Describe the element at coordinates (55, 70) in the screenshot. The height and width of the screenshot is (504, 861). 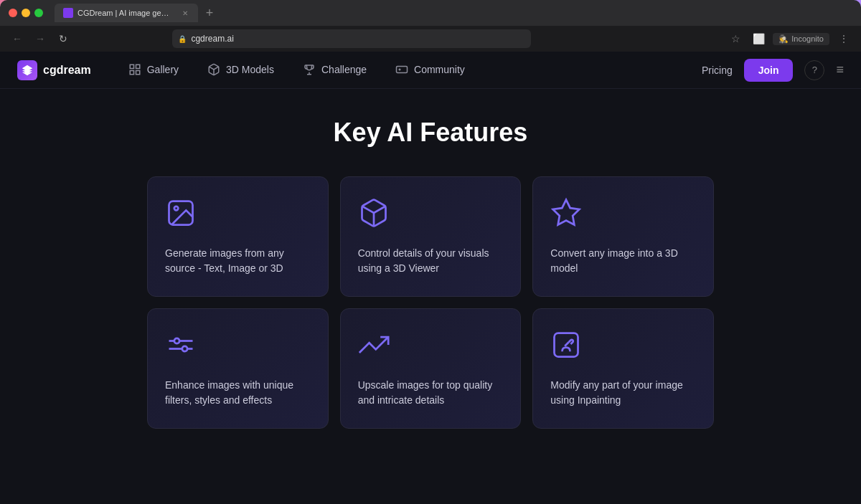
I see `logo: cgdream` at that location.